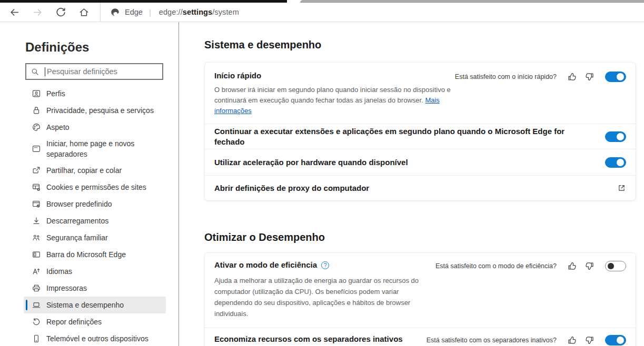 The height and width of the screenshot is (346, 644). I want to click on toggle-extensoes, so click(616, 137).